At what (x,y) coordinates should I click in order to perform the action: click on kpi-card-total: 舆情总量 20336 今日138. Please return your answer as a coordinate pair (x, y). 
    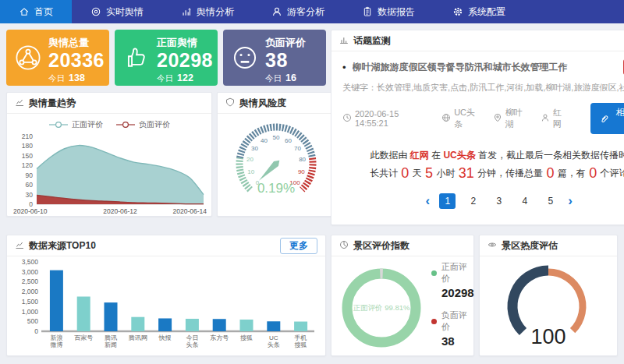
    Looking at the image, I should click on (58, 58).